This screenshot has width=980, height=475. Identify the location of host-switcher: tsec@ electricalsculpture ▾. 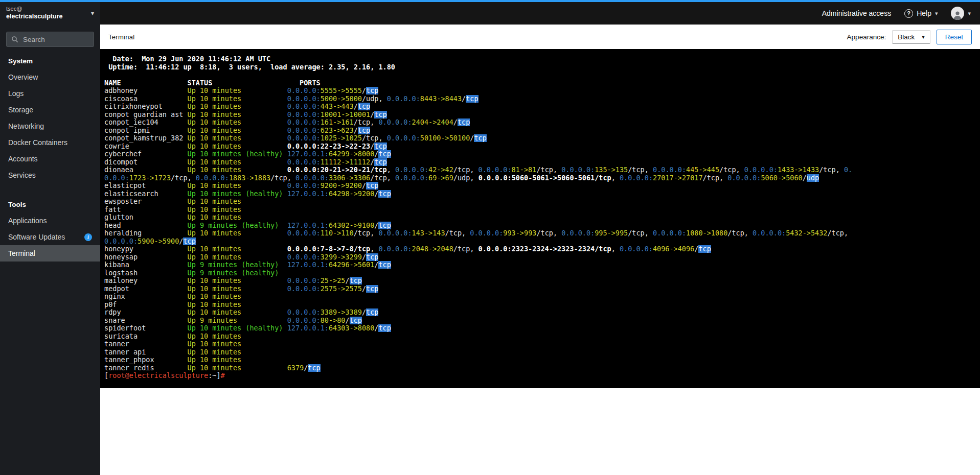
(50, 13).